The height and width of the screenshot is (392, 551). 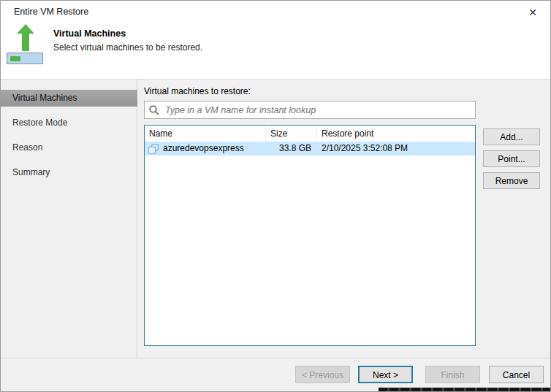 What do you see at coordinates (319, 110) in the screenshot?
I see `search-input` at bounding box center [319, 110].